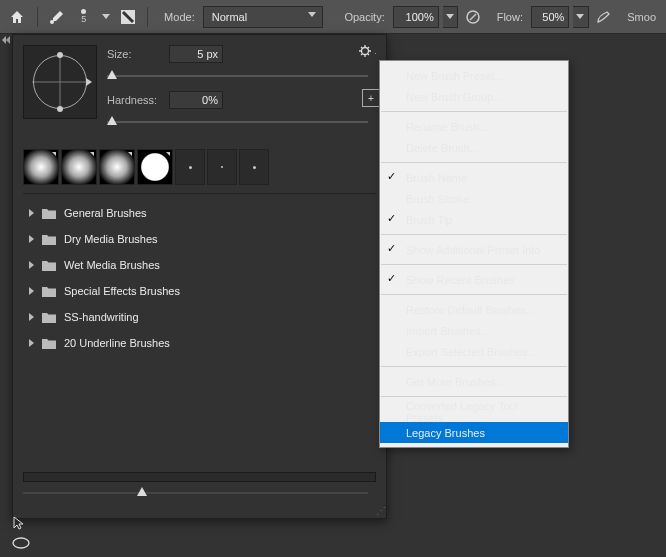  What do you see at coordinates (117, 343) in the screenshot?
I see `folder-label: 20 Underline Brushes` at bounding box center [117, 343].